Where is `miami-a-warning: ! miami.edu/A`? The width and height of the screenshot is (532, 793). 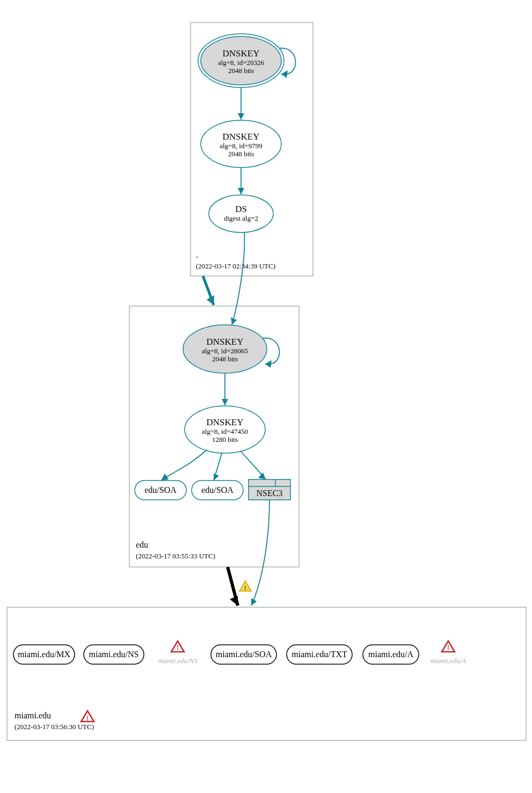
miami-a-warning: ! miami.edu/A is located at coordinates (448, 653).